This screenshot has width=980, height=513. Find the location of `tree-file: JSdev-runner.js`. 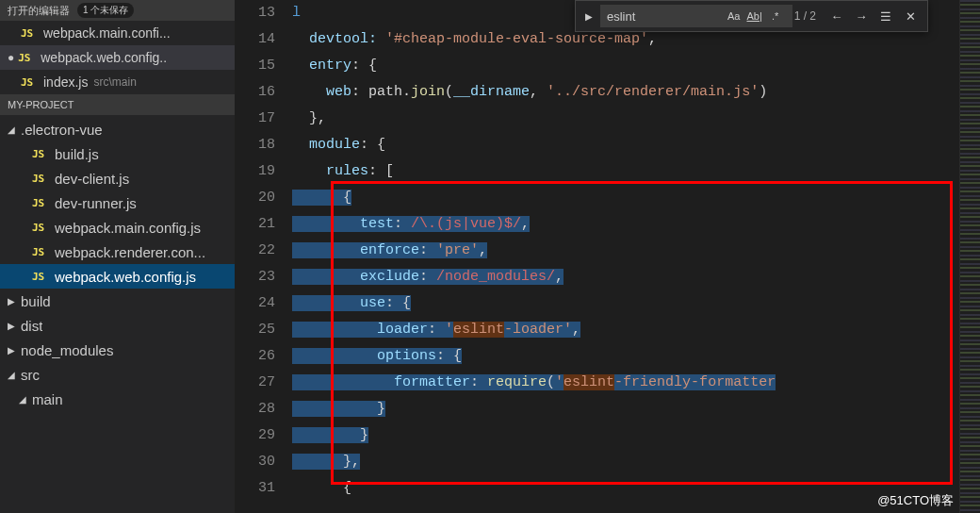

tree-file: JSdev-runner.js is located at coordinates (117, 203).